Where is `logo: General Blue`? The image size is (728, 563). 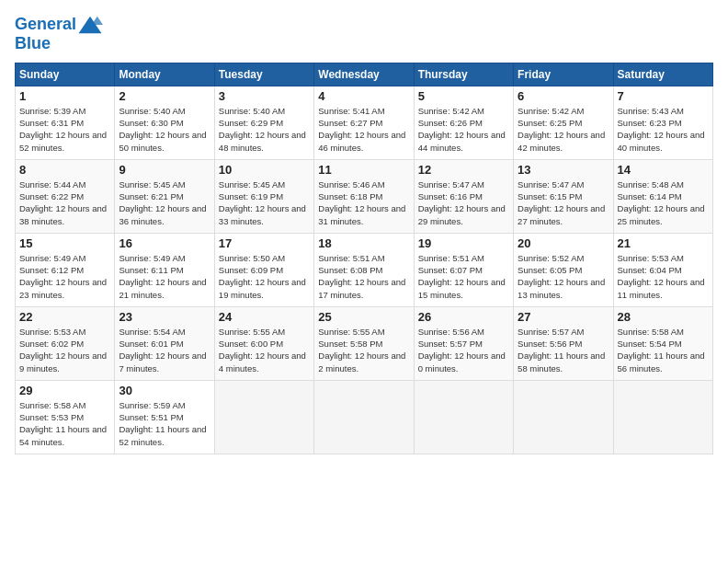 logo: General Blue is located at coordinates (59, 34).